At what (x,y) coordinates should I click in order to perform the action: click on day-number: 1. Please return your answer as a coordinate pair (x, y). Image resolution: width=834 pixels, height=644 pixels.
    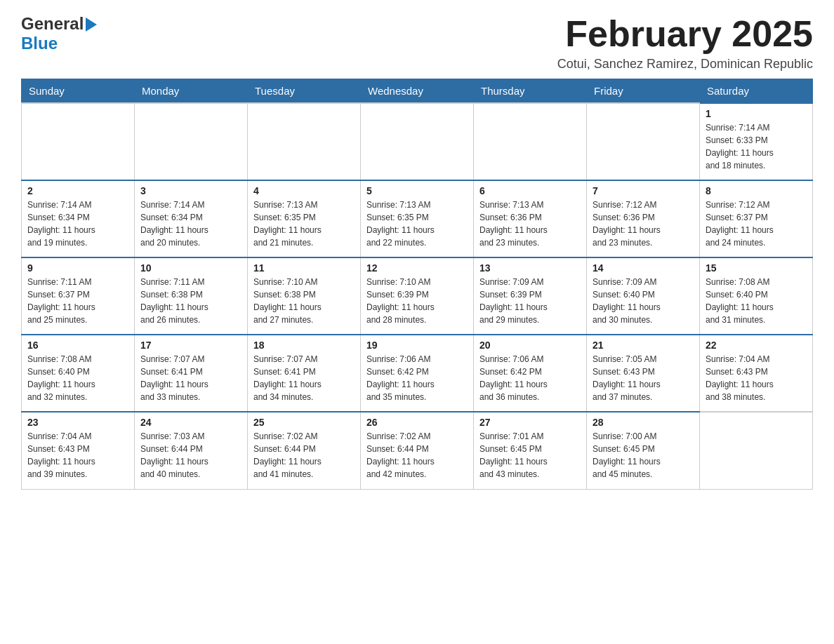
    Looking at the image, I should click on (756, 114).